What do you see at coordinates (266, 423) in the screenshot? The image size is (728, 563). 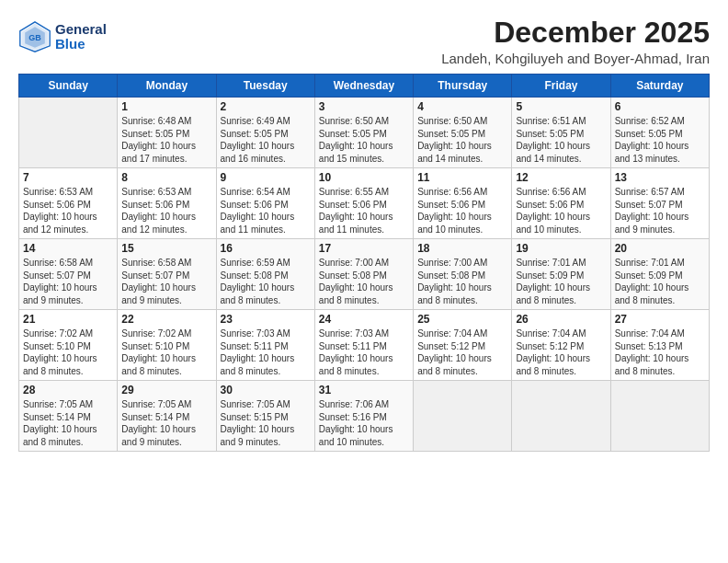 I see `day-info: Sunrise: 7:05 AM Sunset: 5:15 PM Dayligh…` at bounding box center [266, 423].